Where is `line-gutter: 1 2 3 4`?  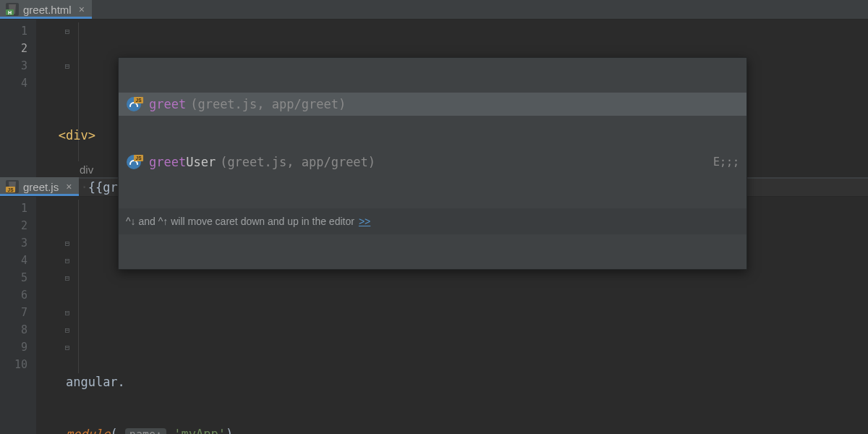
line-gutter: 1 2 3 4 is located at coordinates (18, 98).